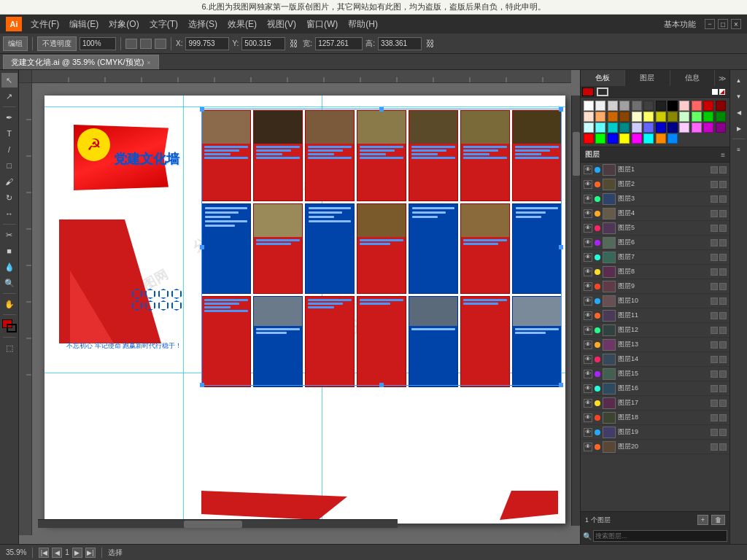 This screenshot has width=747, height=560. I want to click on scale-tool: ↔, so click(9, 214).